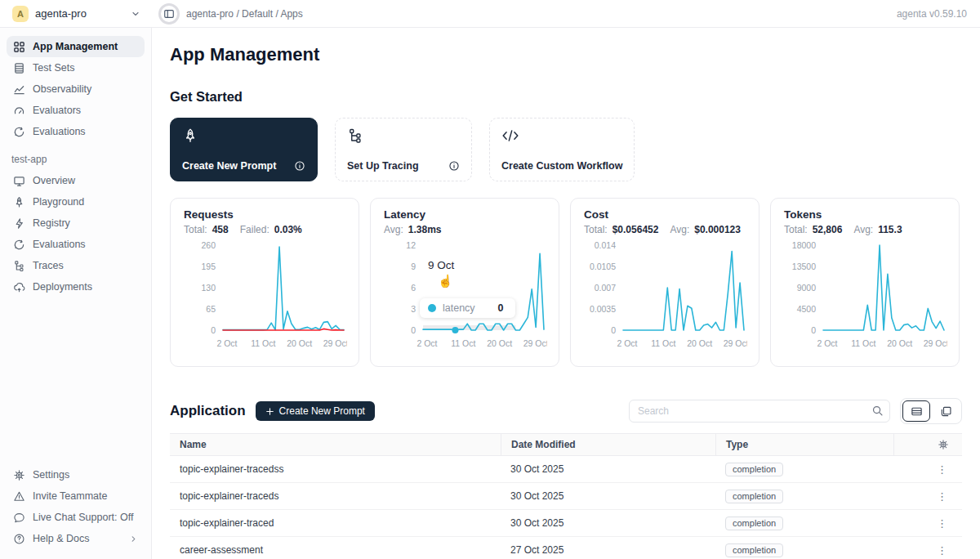 The height and width of the screenshot is (559, 980). I want to click on application-heading: Application, so click(207, 411).